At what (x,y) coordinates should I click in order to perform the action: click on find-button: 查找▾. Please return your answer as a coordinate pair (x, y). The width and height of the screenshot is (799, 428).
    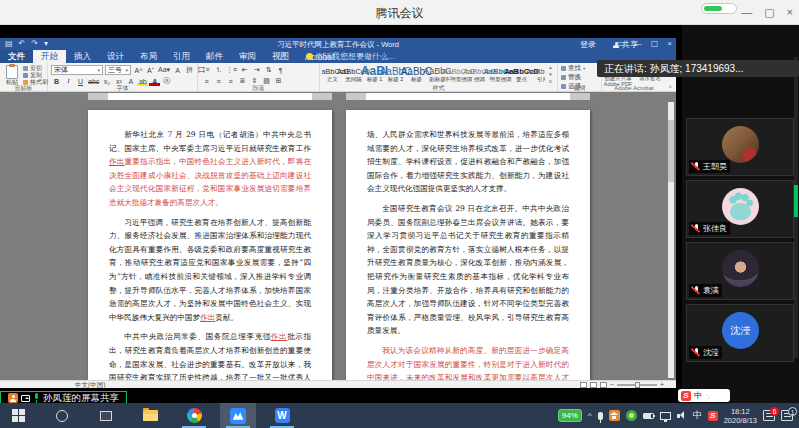
    Looking at the image, I should click on (581, 69).